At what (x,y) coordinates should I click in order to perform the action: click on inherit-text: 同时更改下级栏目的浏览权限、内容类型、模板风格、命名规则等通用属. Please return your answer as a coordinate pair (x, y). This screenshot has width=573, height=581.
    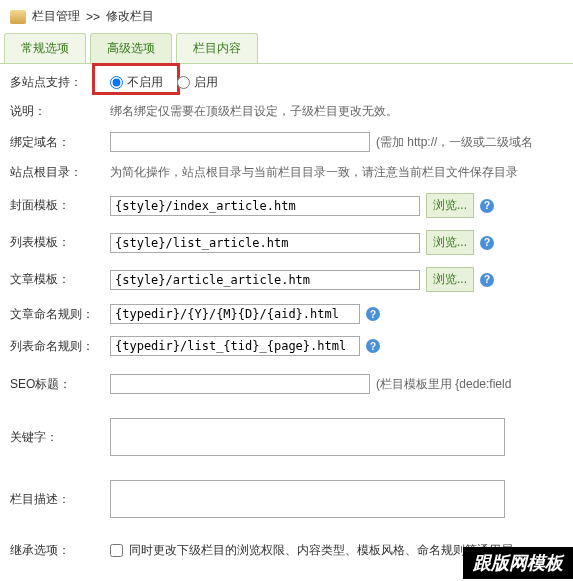
    Looking at the image, I should click on (321, 550).